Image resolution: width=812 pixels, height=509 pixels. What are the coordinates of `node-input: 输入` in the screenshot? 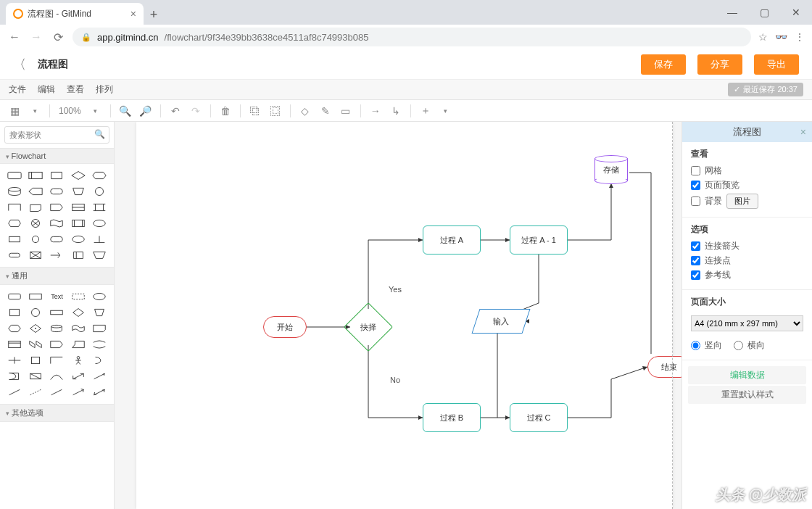 It's located at (501, 321).